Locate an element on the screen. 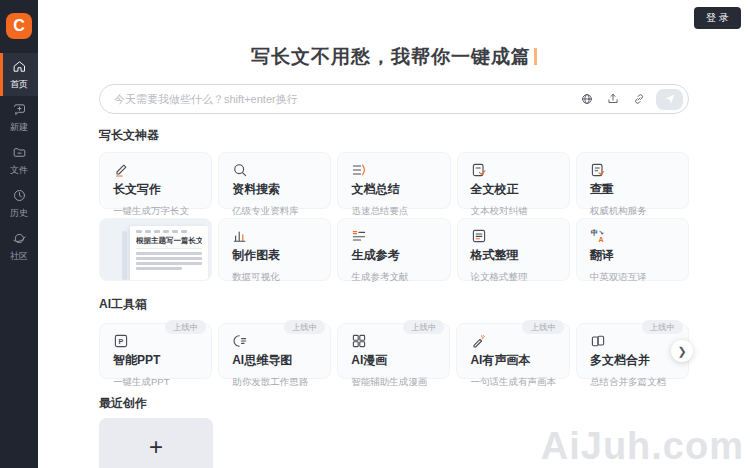 Image resolution: width=750 pixels, height=468 pixels. card-title: 智能PPT is located at coordinates (156, 360).